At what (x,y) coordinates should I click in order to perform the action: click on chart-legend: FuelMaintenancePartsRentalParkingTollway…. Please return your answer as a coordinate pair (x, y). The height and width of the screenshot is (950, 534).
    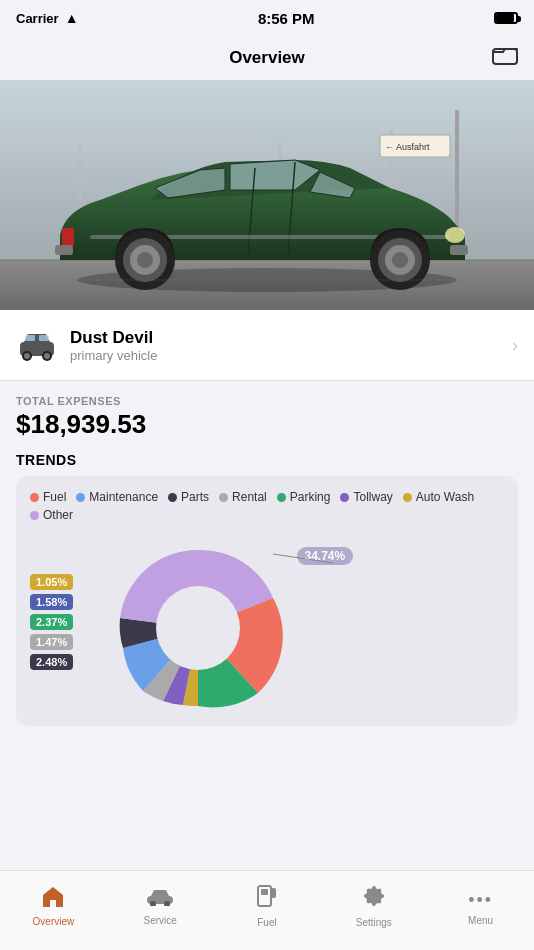
    Looking at the image, I should click on (267, 506).